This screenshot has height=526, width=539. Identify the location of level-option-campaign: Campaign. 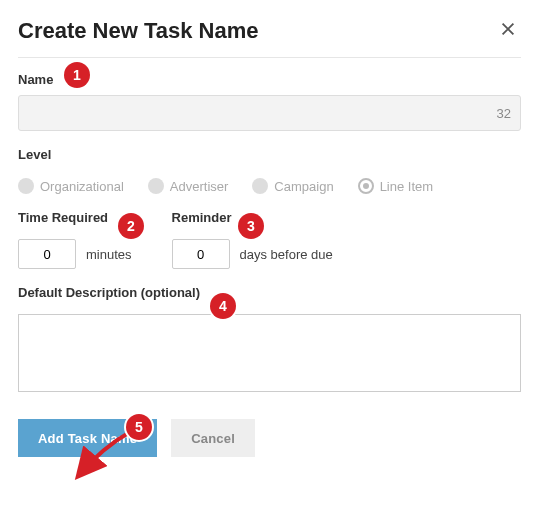
(292, 186).